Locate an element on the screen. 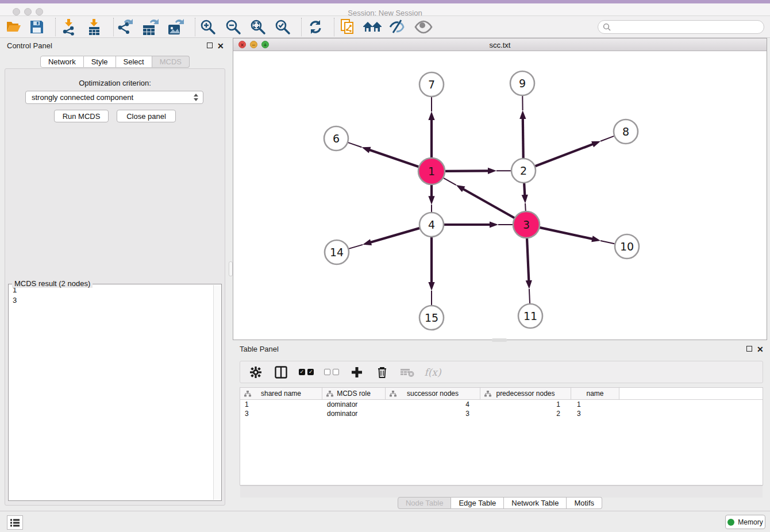  table-settings-button is located at coordinates (256, 372).